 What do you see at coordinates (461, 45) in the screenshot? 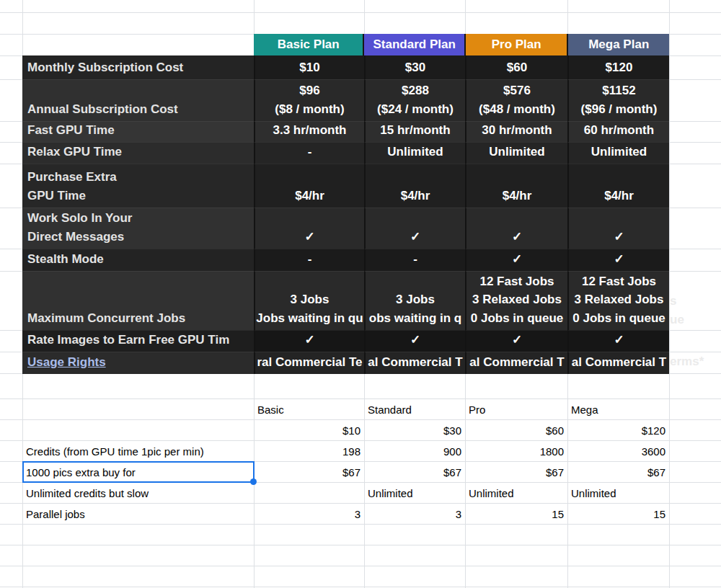
I see `pricing-table-header: Basic Plan Standard Plan Pro Plan Mega P…` at bounding box center [461, 45].